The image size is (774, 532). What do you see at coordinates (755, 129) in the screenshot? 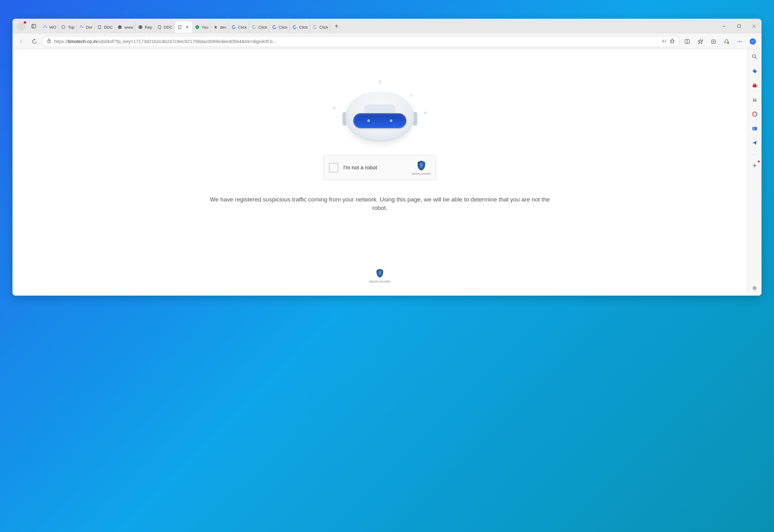
I see `outlook-icon` at bounding box center [755, 129].